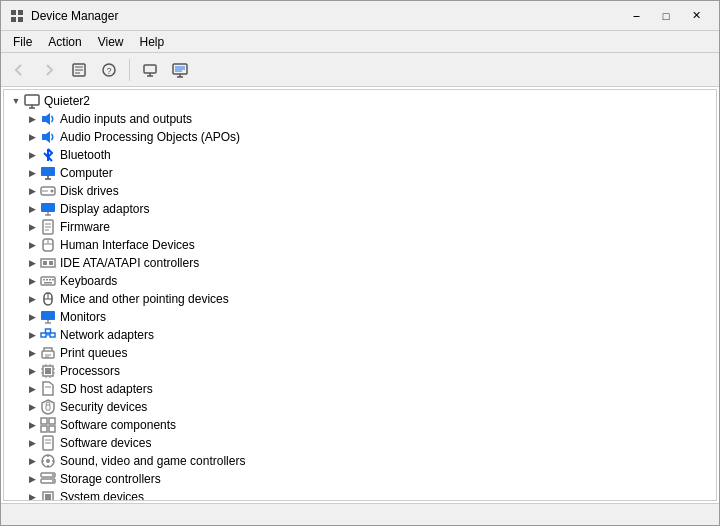 The image size is (720, 526). Describe the element at coordinates (696, 16) in the screenshot. I see `close-button: ✕` at that location.